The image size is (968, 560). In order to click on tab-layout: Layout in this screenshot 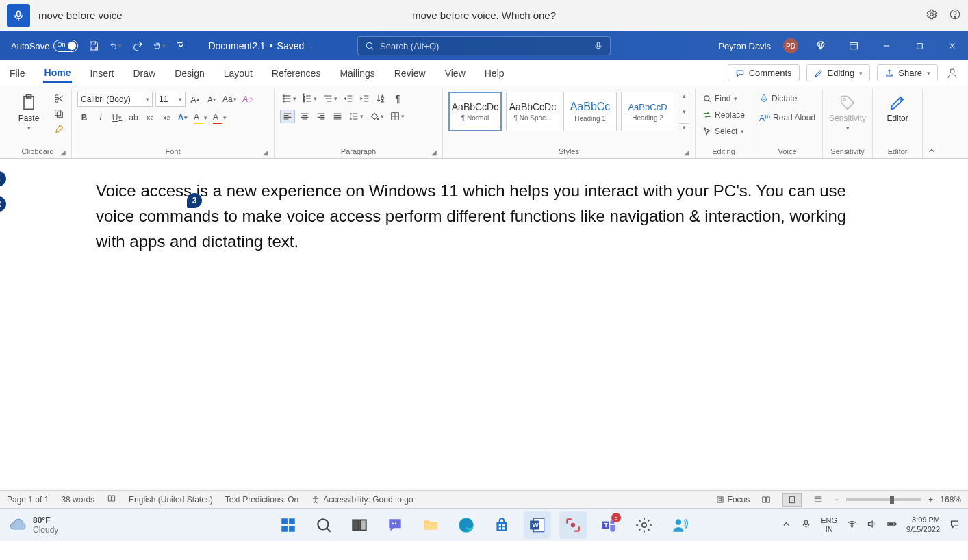, I will do `click(238, 73)`.